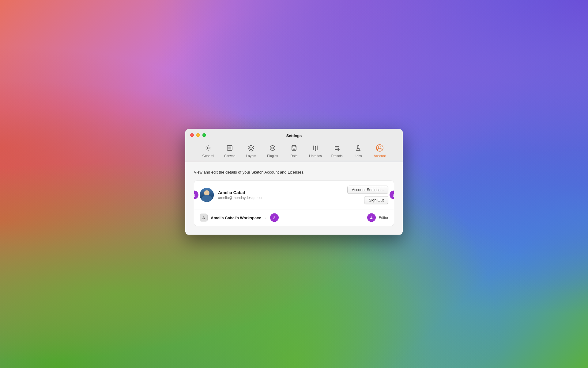  What do you see at coordinates (358, 148) in the screenshot?
I see `labs-icon` at bounding box center [358, 148].